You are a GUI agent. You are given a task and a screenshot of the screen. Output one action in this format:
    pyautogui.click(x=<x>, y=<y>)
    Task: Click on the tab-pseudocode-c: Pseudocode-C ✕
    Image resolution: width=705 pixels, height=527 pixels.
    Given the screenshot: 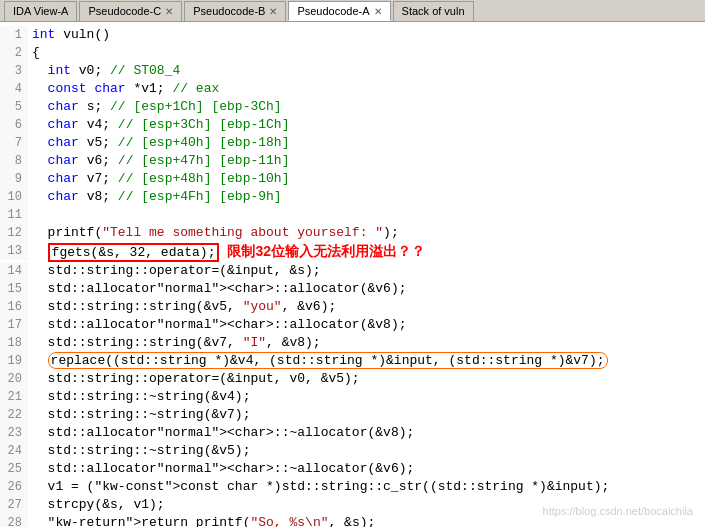 What is the action you would take?
    pyautogui.click(x=130, y=11)
    